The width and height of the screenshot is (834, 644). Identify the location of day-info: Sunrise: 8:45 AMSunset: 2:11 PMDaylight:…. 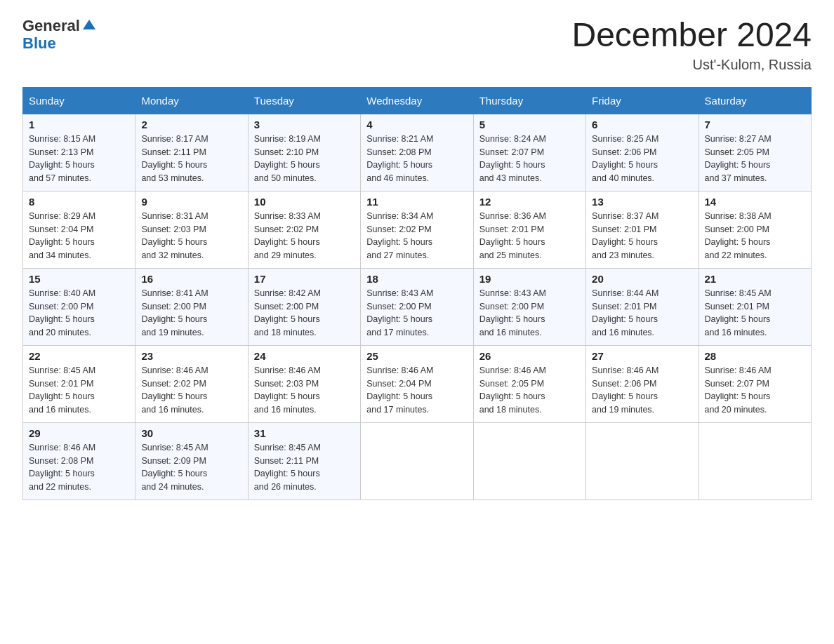
(305, 467).